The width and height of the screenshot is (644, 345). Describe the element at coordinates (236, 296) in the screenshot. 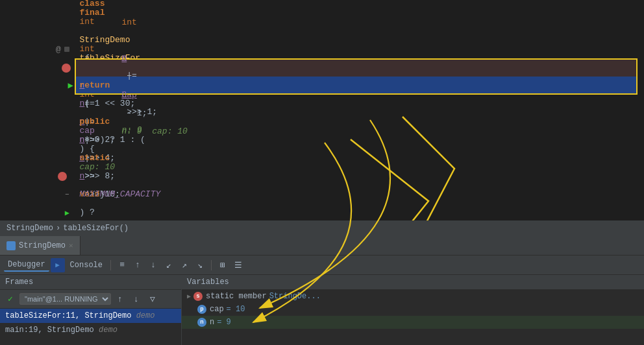

I see `var-name-static: static member` at that location.